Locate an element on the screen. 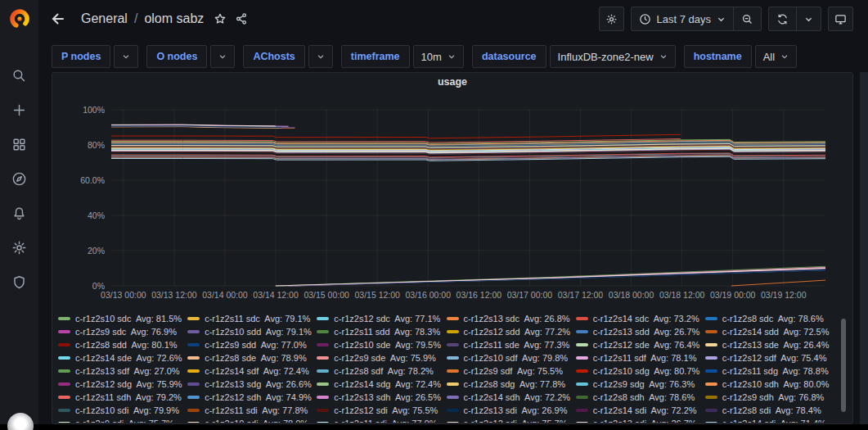 The height and width of the screenshot is (430, 868). legend-item: c-r1z2s13 sdi Avg: 26.9% is located at coordinates (510, 410).